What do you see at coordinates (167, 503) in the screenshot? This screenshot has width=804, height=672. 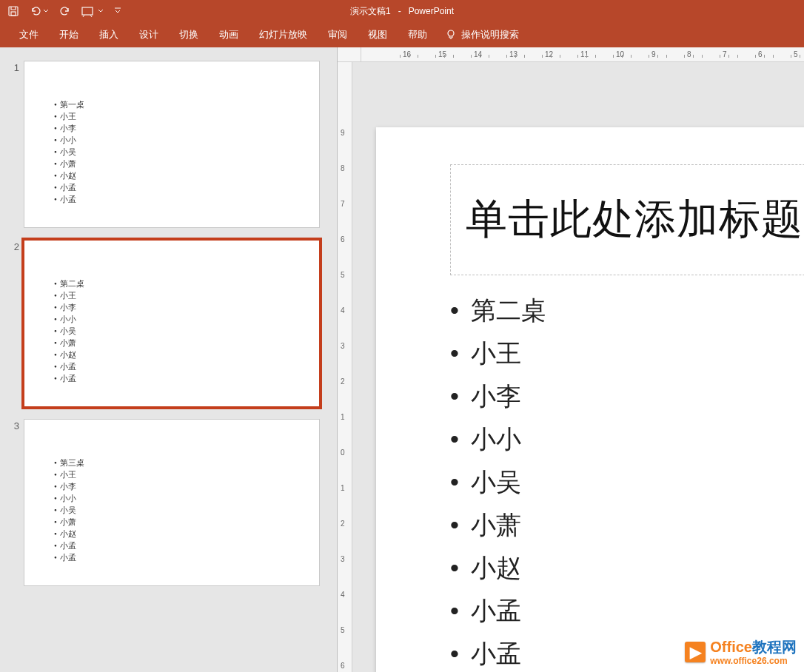 I see `thumbnail-row: 3 第三桌 小王 小李 小小 小吴 小萧 小赵 小孟 小孟` at bounding box center [167, 503].